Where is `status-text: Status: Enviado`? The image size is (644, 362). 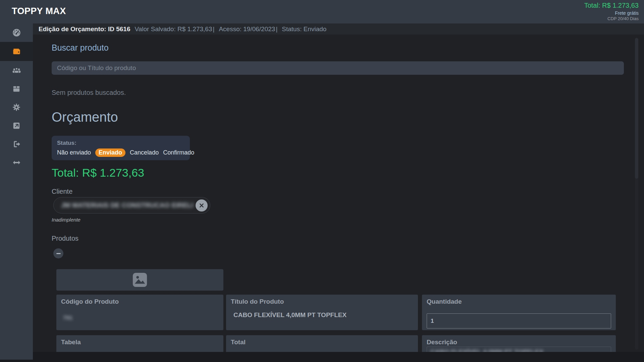
status-text: Status: Enviado is located at coordinates (304, 29).